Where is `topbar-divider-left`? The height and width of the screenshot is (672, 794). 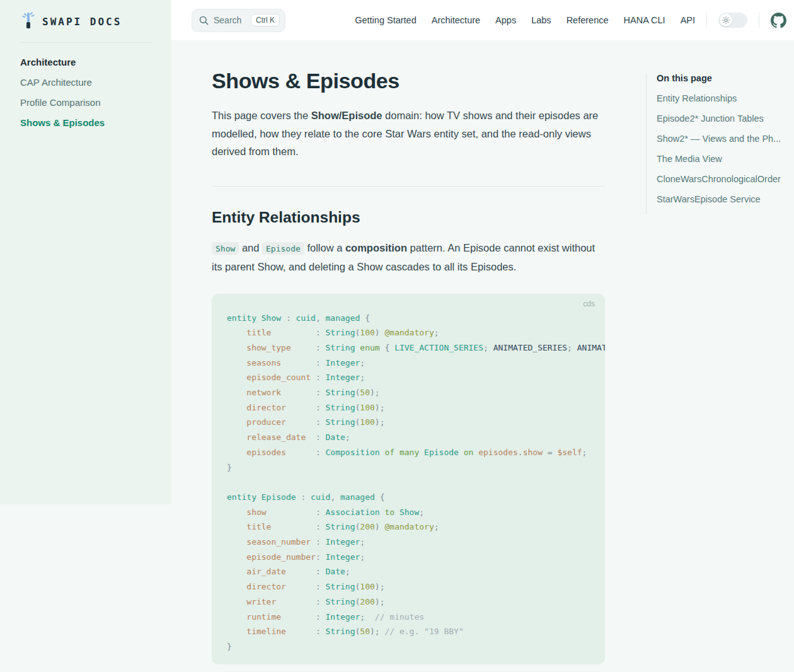 topbar-divider-left is located at coordinates (707, 20).